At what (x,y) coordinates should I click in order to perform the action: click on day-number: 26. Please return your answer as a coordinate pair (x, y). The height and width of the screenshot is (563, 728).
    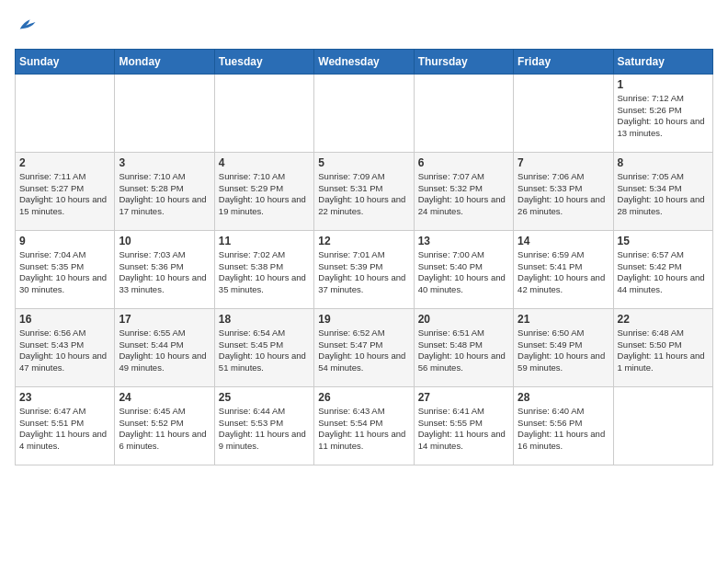
    Looking at the image, I should click on (364, 397).